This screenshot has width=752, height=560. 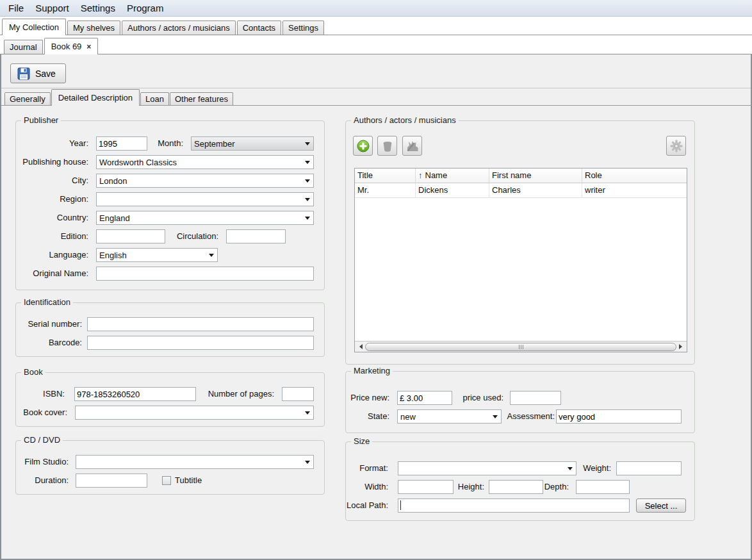 What do you see at coordinates (45, 74) in the screenshot?
I see `save-button-label: Save` at bounding box center [45, 74].